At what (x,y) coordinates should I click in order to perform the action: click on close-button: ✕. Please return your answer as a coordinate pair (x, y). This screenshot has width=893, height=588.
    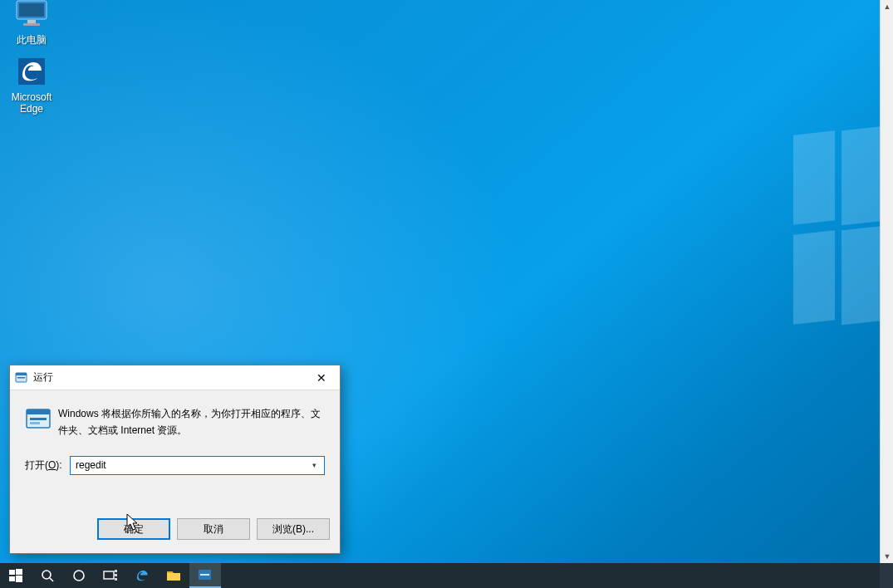
    Looking at the image, I should click on (321, 377).